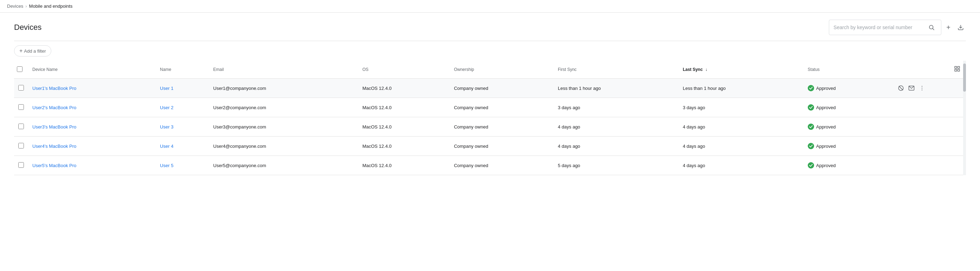 This screenshot has height=271, width=980. I want to click on select-all-checkbox, so click(20, 69).